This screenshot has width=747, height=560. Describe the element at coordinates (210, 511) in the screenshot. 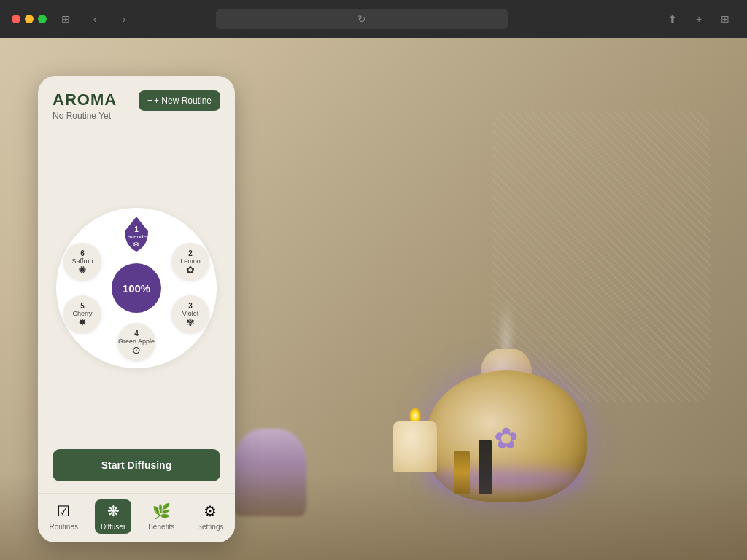

I see `settings-icon: ⚙` at that location.